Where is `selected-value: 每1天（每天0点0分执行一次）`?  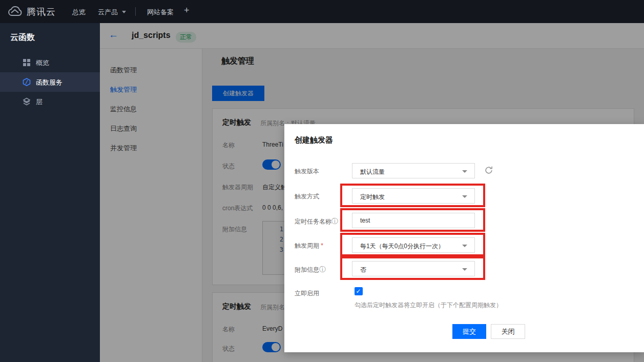
selected-value: 每1天（每天0点0分执行一次） is located at coordinates (402, 246).